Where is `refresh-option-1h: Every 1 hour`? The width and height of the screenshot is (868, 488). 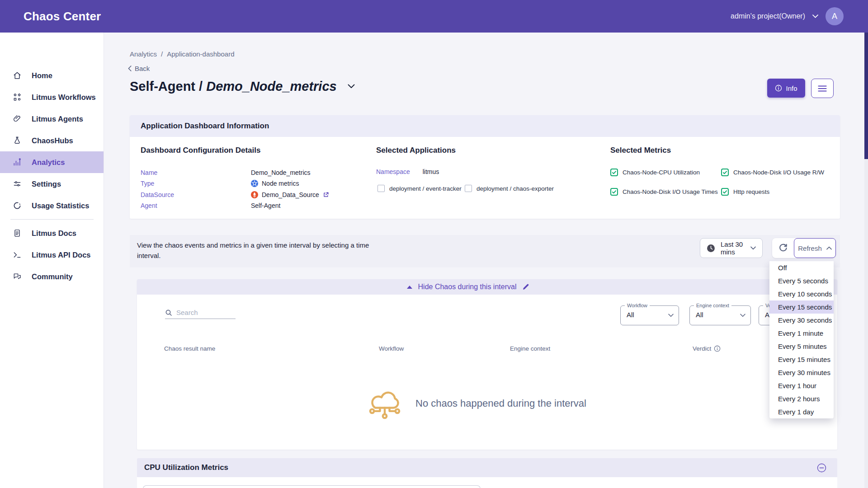 refresh-option-1h: Every 1 hour is located at coordinates (802, 386).